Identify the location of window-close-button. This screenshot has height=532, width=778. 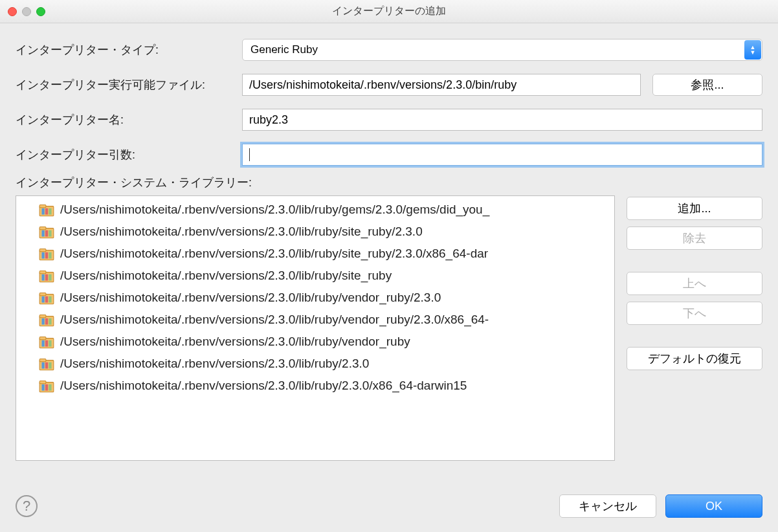
(12, 12).